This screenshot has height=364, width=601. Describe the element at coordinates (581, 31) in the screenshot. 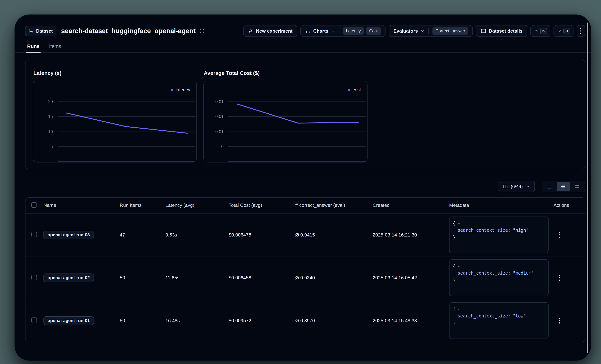

I see `more-menu-button` at that location.